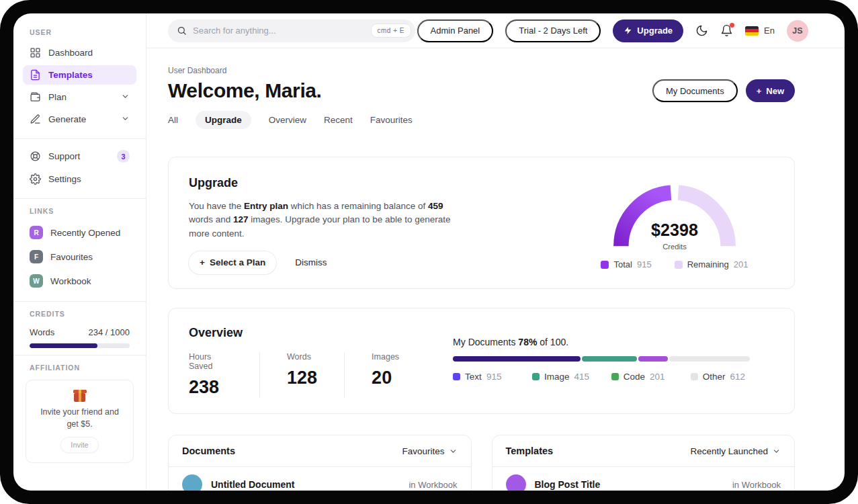 The width and height of the screenshot is (858, 504). What do you see at coordinates (320, 462) in the screenshot?
I see `documents-panel: Documents Favourites Untitled Document i…` at bounding box center [320, 462].